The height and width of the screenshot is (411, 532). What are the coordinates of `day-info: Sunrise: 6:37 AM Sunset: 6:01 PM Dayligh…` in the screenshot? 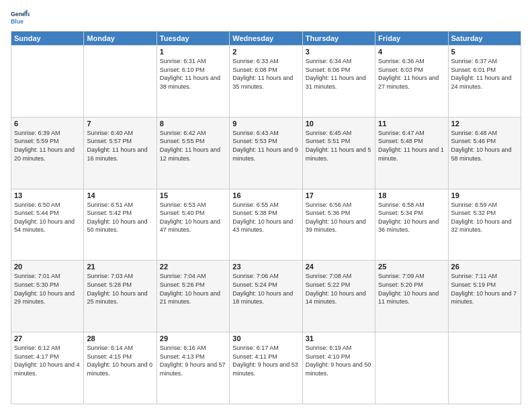 It's located at (485, 74).